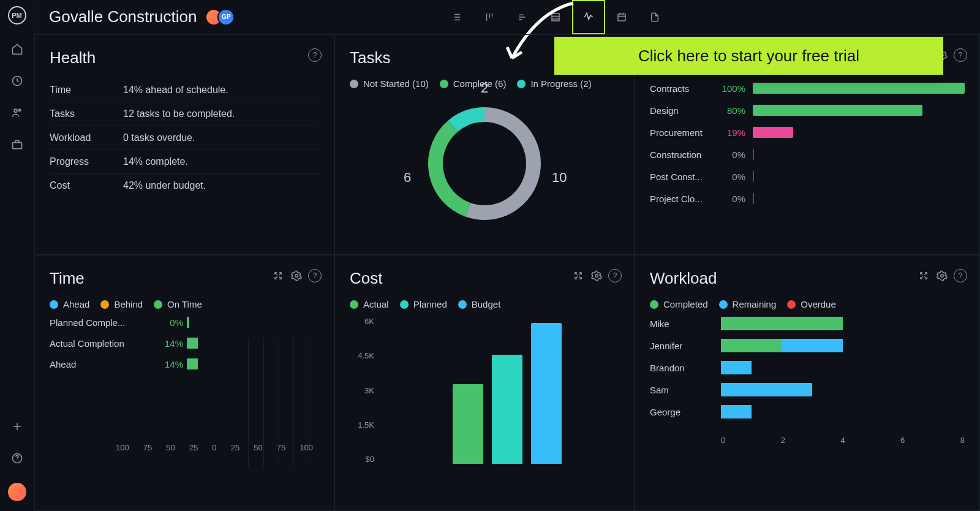 This screenshot has height=511, width=980. Describe the element at coordinates (129, 304) in the screenshot. I see `legend-label: Behind` at that location.